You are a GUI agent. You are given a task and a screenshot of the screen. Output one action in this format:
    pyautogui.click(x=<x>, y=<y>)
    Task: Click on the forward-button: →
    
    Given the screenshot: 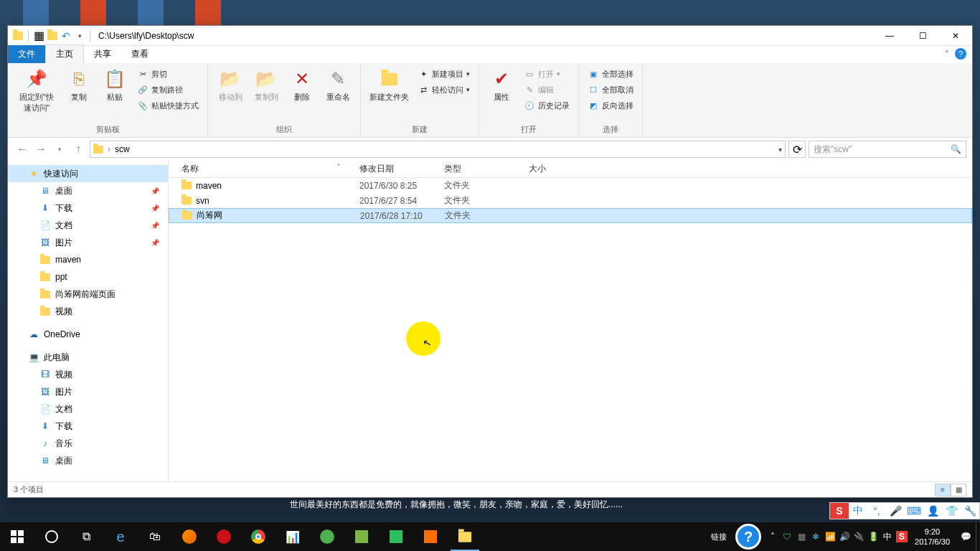 What is the action you would take?
    pyautogui.click(x=41, y=149)
    